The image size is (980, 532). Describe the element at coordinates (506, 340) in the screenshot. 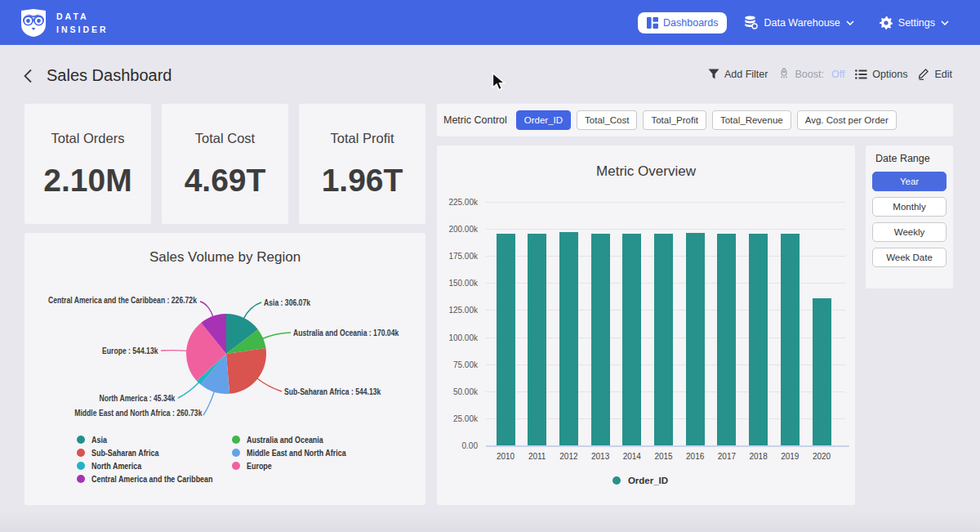

I see `bar-2010` at that location.